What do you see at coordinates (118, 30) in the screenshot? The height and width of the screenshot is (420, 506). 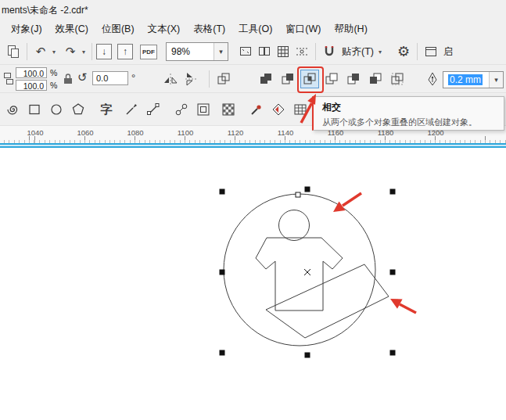 I see `menu-bitmap: 位图(B)` at bounding box center [118, 30].